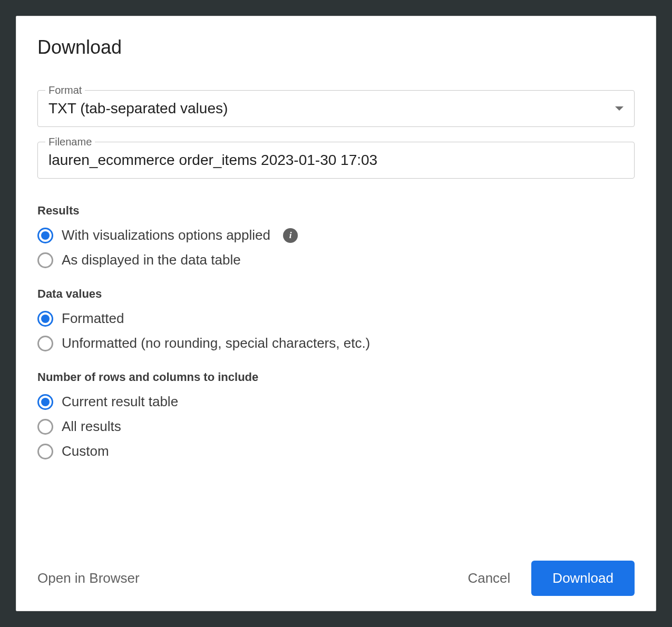 The height and width of the screenshot is (627, 672). I want to click on radio-label: Current result table, so click(120, 401).